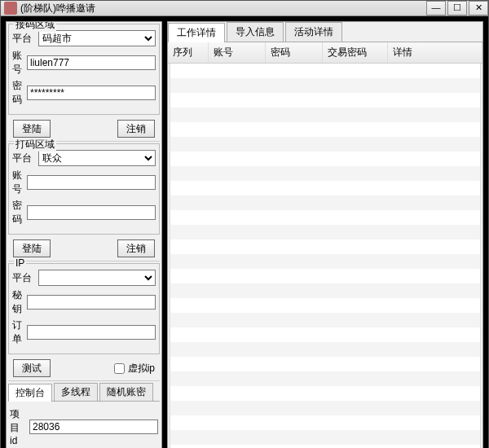  Describe the element at coordinates (76, 392) in the screenshot. I see `tab-thread: 多线程` at that location.